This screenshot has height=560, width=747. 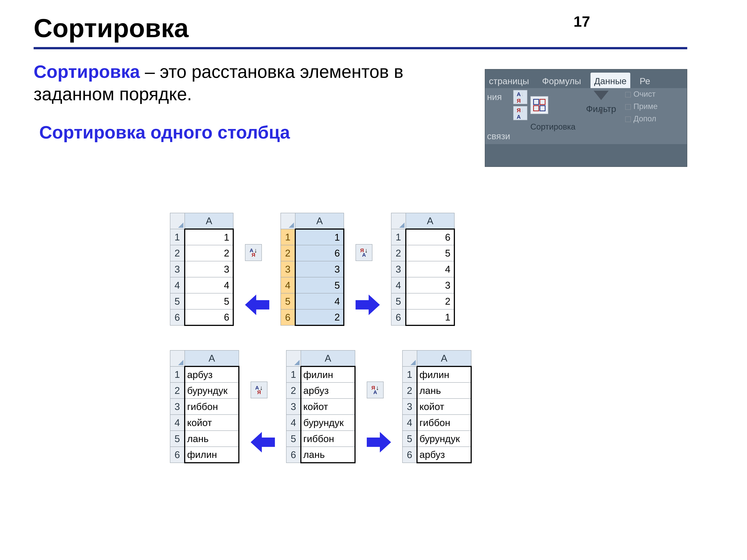 What do you see at coordinates (221, 83) in the screenshot?
I see `intro-paragraph: Сортировка – это расстановка элементов в…` at bounding box center [221, 83].